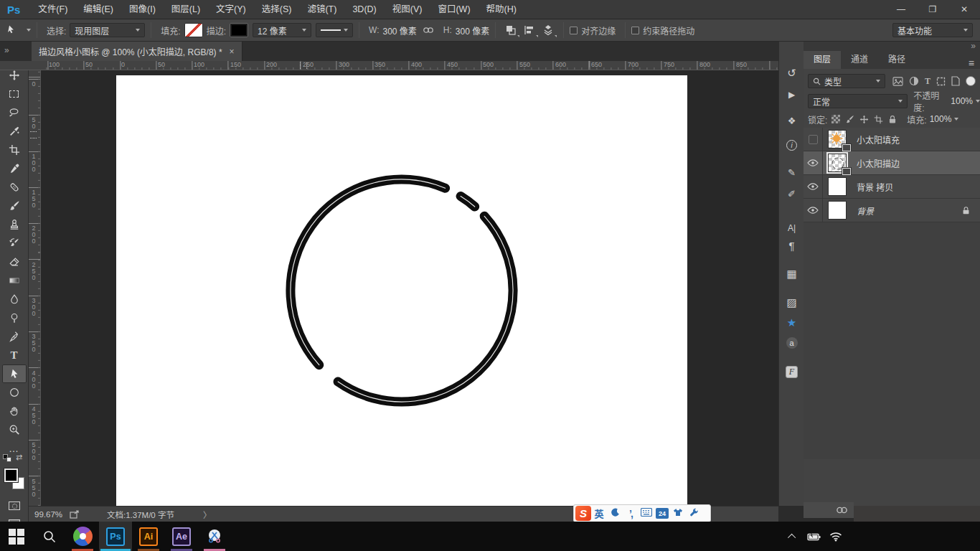 The height and width of the screenshot is (551, 980). I want to click on select-mode-dropdown: 现用图层, so click(108, 30).